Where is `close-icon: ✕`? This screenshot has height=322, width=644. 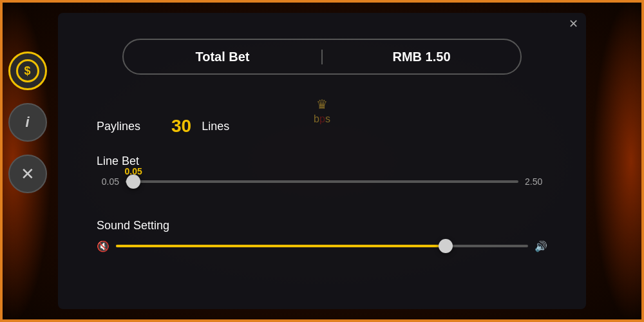 close-icon: ✕ is located at coordinates (28, 174).